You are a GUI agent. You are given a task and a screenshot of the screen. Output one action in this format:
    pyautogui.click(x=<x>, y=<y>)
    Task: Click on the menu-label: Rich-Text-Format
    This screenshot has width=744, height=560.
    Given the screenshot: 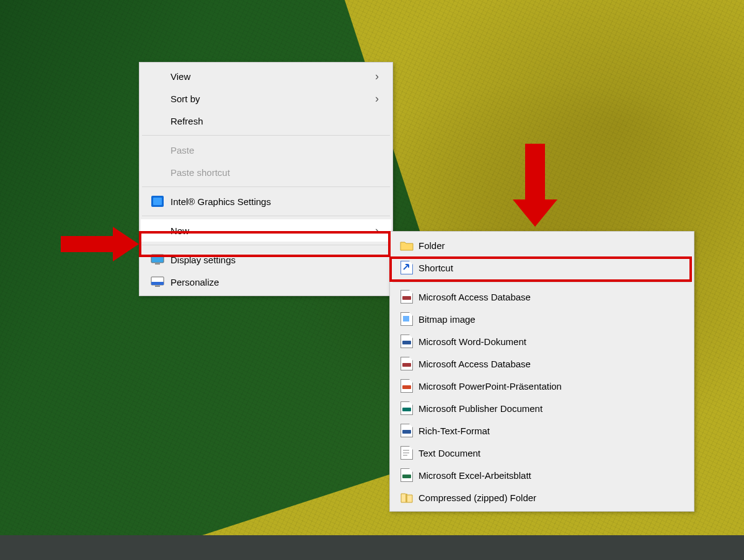 What is the action you would take?
    pyautogui.click(x=549, y=431)
    